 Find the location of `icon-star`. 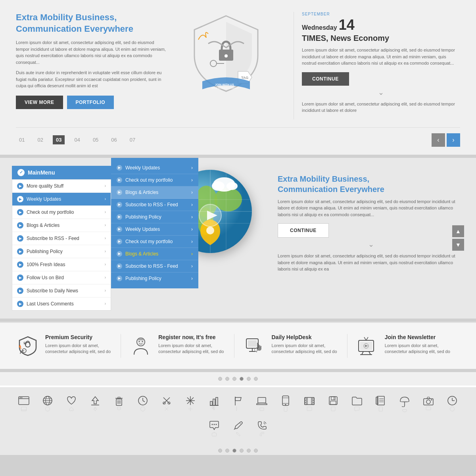

icon-star is located at coordinates (190, 404).